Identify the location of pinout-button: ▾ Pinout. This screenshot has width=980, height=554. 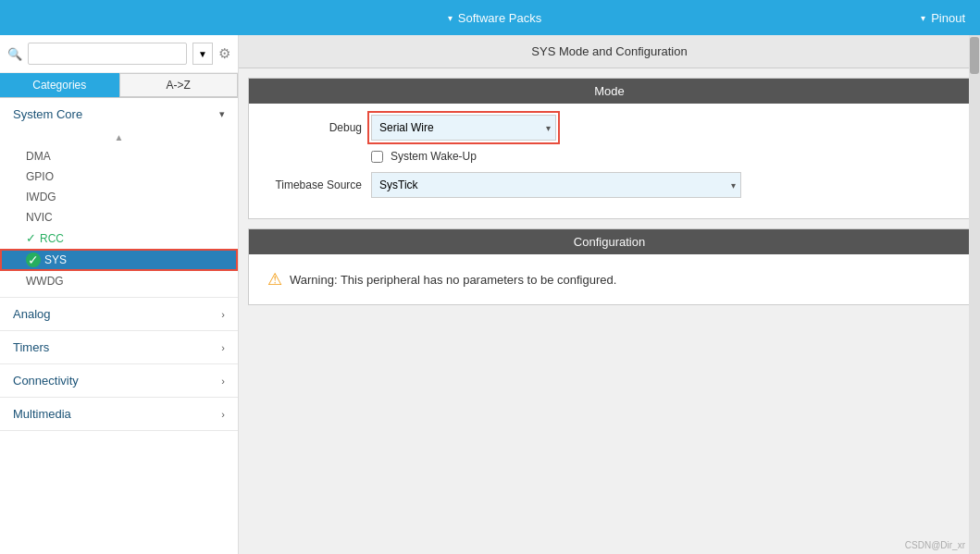
(943, 18).